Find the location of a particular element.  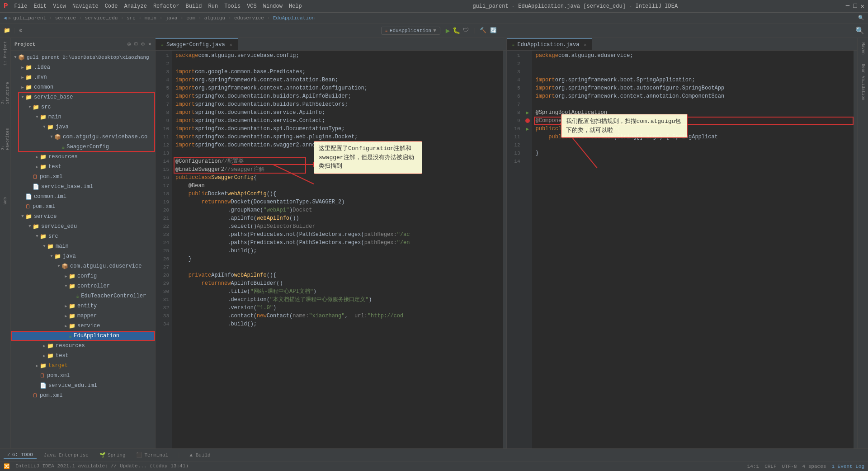

tree-item-pom-service: ▶ 🗒 pom.xml is located at coordinates (83, 396).